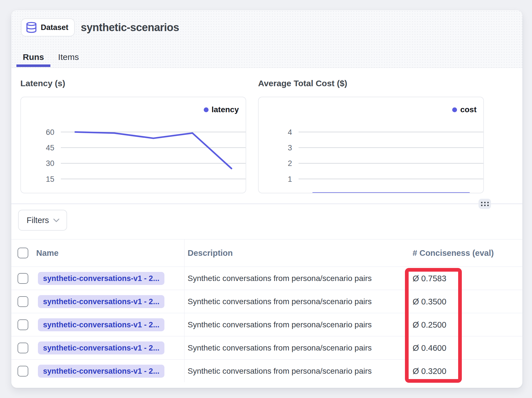 Image resolution: width=532 pixels, height=398 pixels. What do you see at coordinates (221, 110) in the screenshot?
I see `latency-legend: latency` at bounding box center [221, 110].